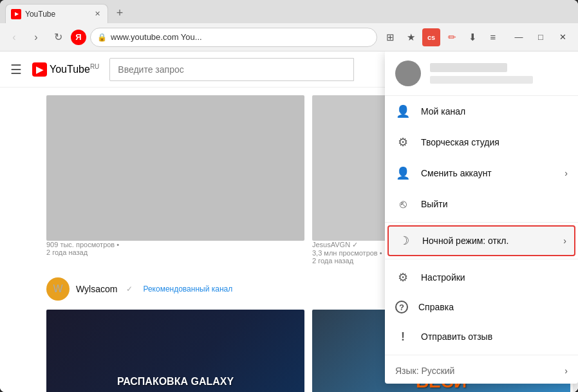 The height and width of the screenshot is (392, 578). Describe the element at coordinates (494, 142) in the screenshot. I see `creative-studio-label: Творческая студия` at that location.